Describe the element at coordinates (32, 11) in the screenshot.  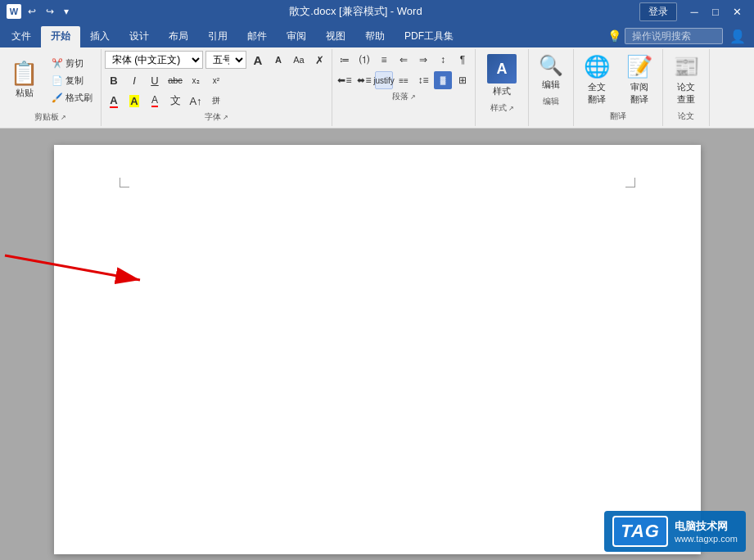
I see `undo-button: ↩` at that location.